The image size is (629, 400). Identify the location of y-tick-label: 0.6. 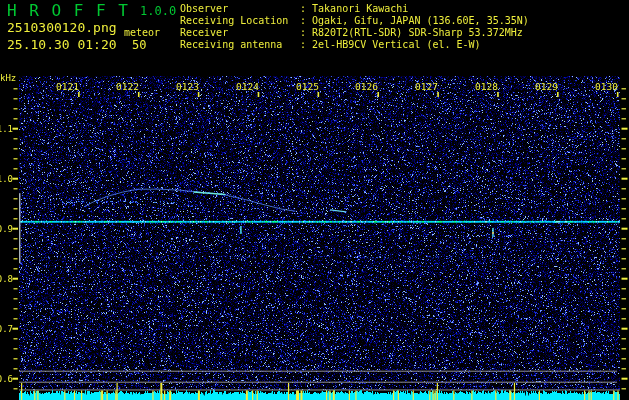
(6, 379).